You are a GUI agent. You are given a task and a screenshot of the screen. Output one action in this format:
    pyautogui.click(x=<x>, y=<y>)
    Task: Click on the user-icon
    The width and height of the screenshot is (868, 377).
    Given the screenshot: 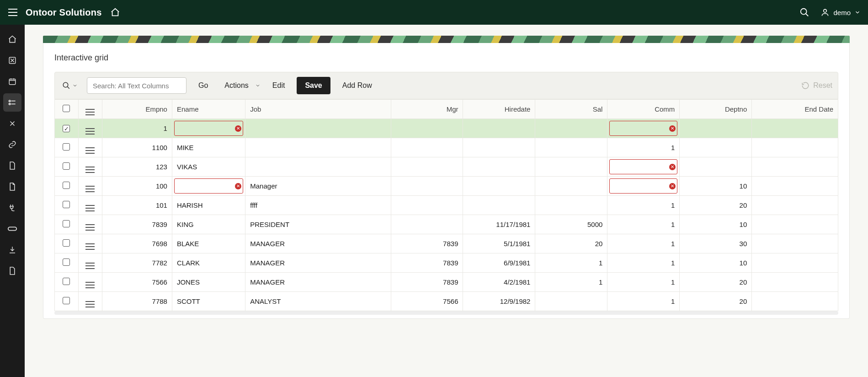 What is the action you would take?
    pyautogui.click(x=825, y=12)
    